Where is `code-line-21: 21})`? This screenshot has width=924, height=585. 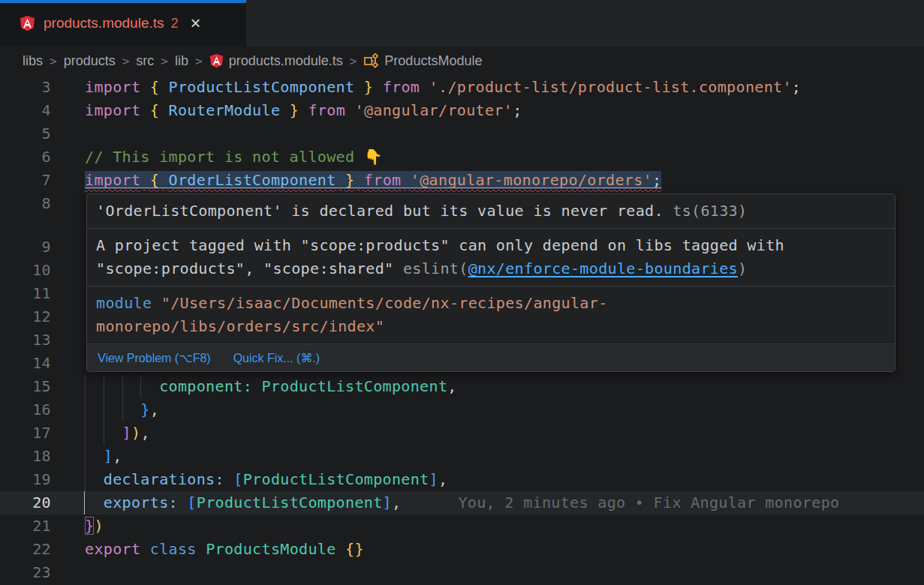
code-line-21: 21}) is located at coordinates (462, 526).